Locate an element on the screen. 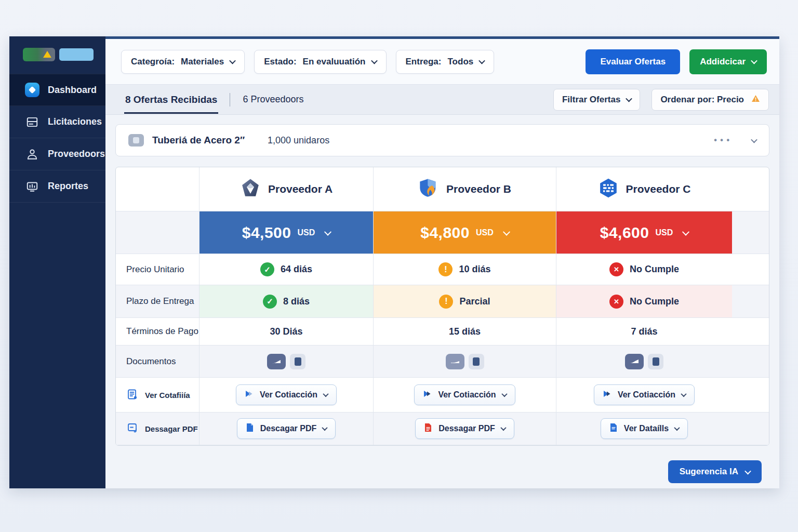 The image size is (798, 532). view-details-button-c: Ver Dataílls is located at coordinates (644, 429).